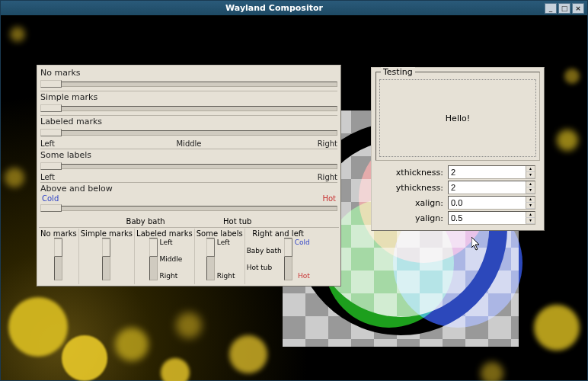 This screenshot has width=588, height=381. What do you see at coordinates (288, 143) in the screenshot?
I see `tick-right: Right` at bounding box center [288, 143].